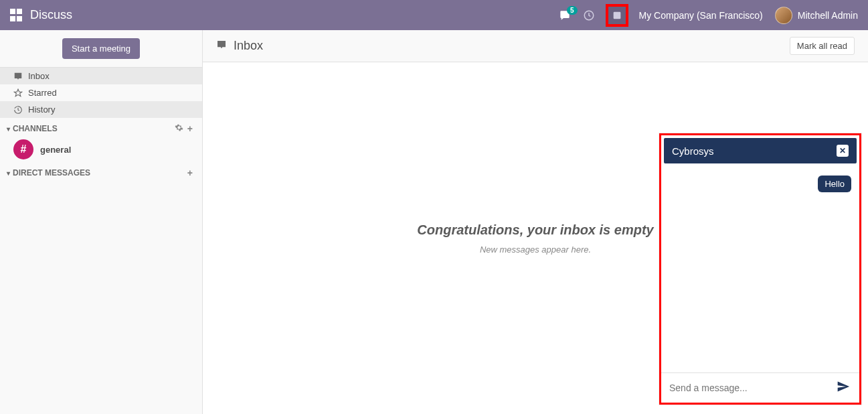 The height and width of the screenshot is (414, 868). I want to click on history-icon, so click(18, 110).